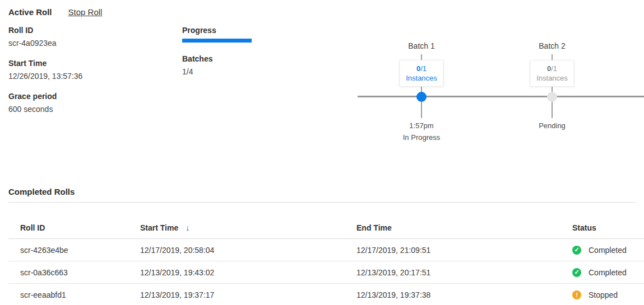 The image size is (644, 305). What do you see at coordinates (421, 68) in the screenshot?
I see `batch-1-instance-count: 0/1` at bounding box center [421, 68].